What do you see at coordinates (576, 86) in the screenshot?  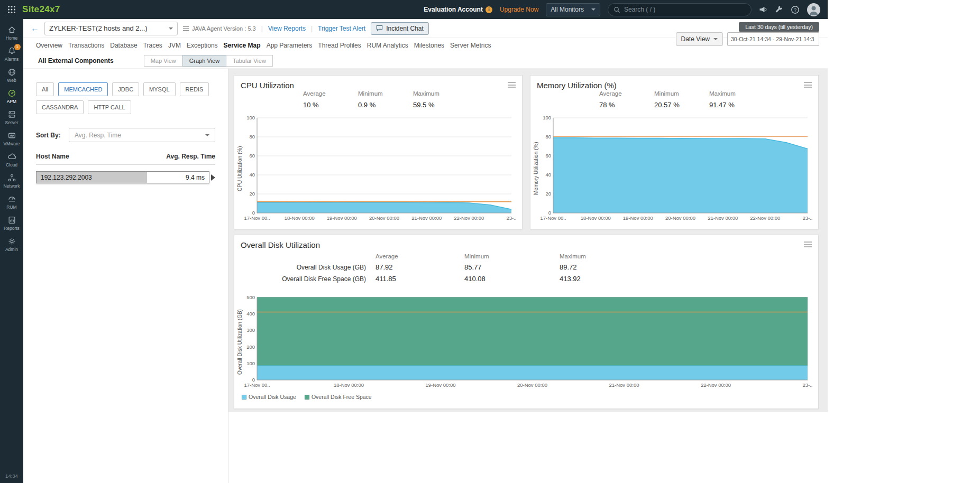 I see `card-title: Memory Utilization (%)` at bounding box center [576, 86].